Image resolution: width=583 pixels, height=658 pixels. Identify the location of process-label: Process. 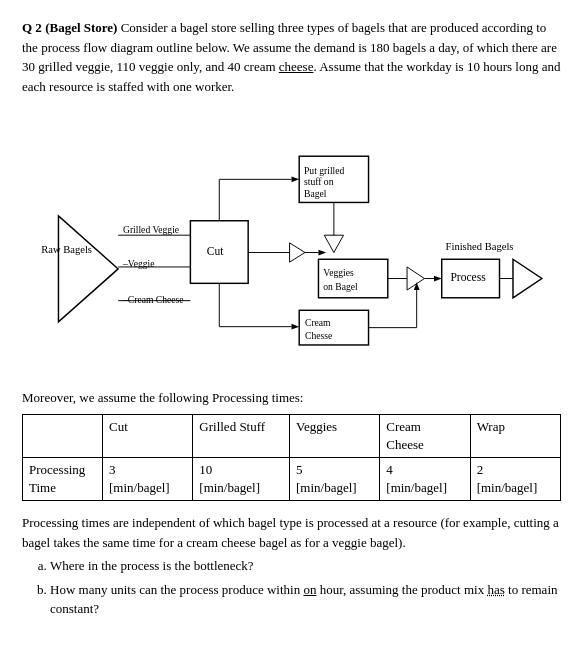
(468, 277).